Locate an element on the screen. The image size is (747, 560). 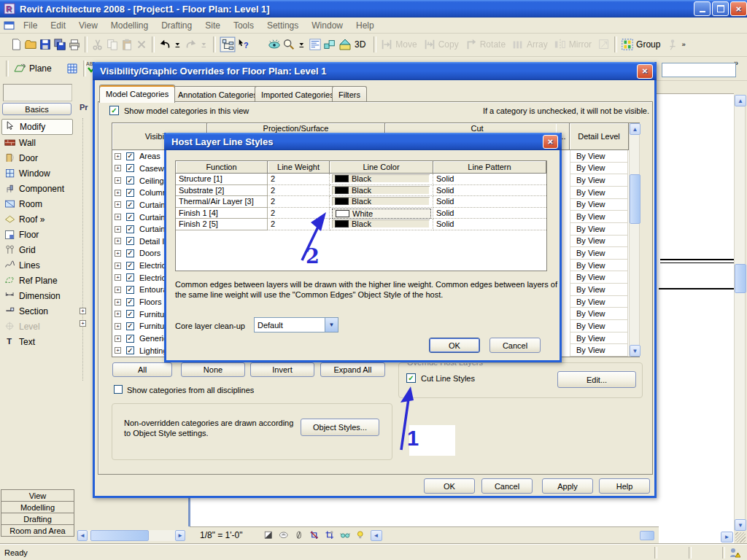
vg-apply-button: Apply is located at coordinates (568, 486).